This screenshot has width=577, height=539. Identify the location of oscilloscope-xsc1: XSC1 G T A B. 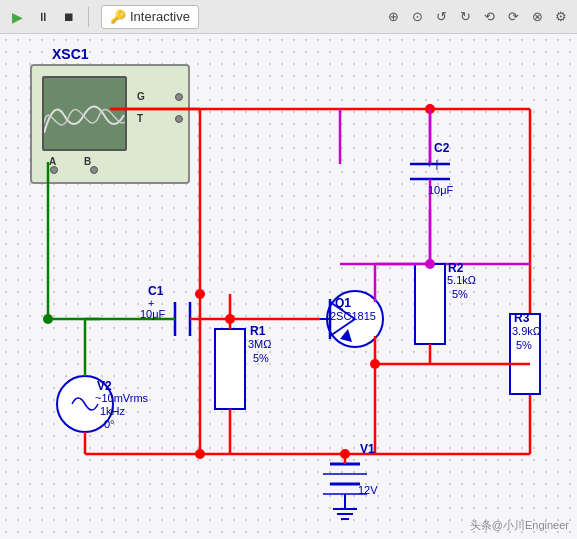
(110, 124).